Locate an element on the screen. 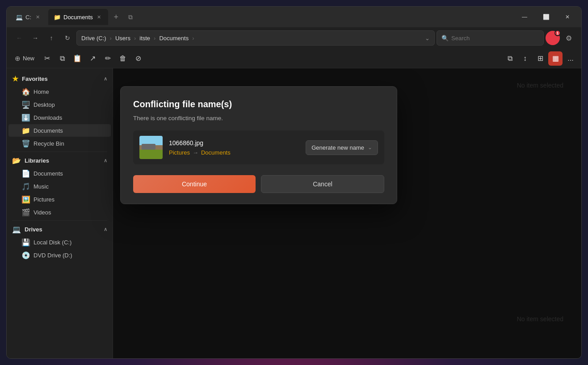  cancel-button: Cancel is located at coordinates (323, 184).